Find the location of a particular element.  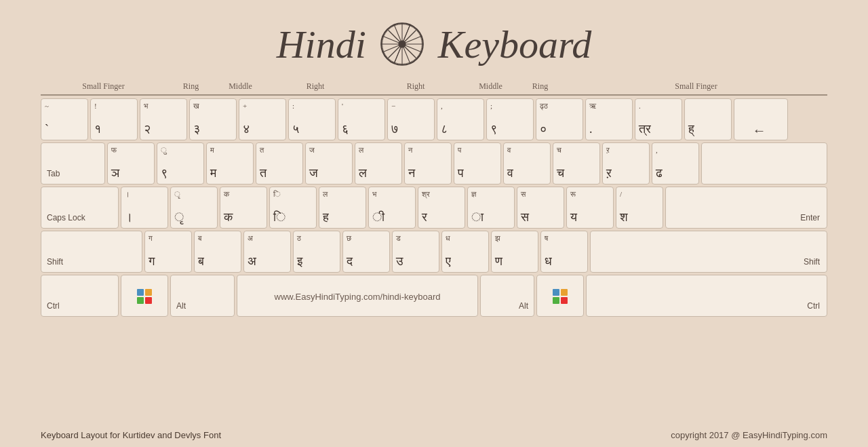

key-semicolon: रू य is located at coordinates (590, 208).